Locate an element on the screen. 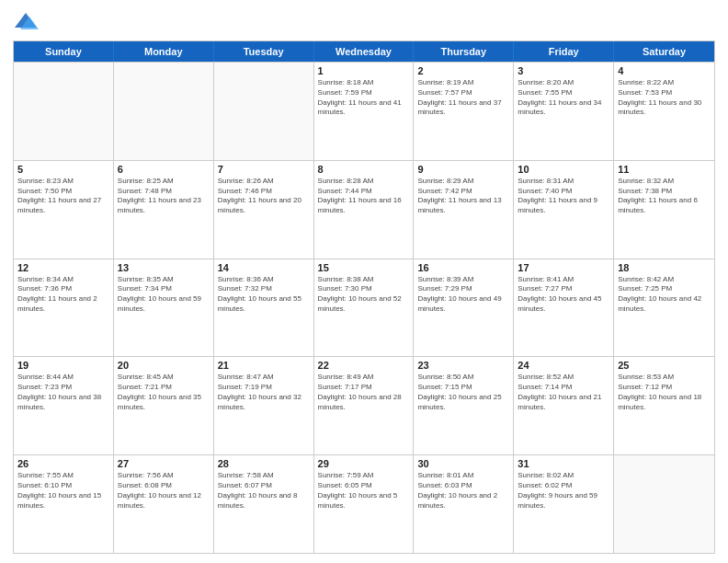 Image resolution: width=728 pixels, height=563 pixels. cell-text: Sunrise: 8:28 AM Sunset: 7:44 PM Dayligh… is located at coordinates (364, 197).